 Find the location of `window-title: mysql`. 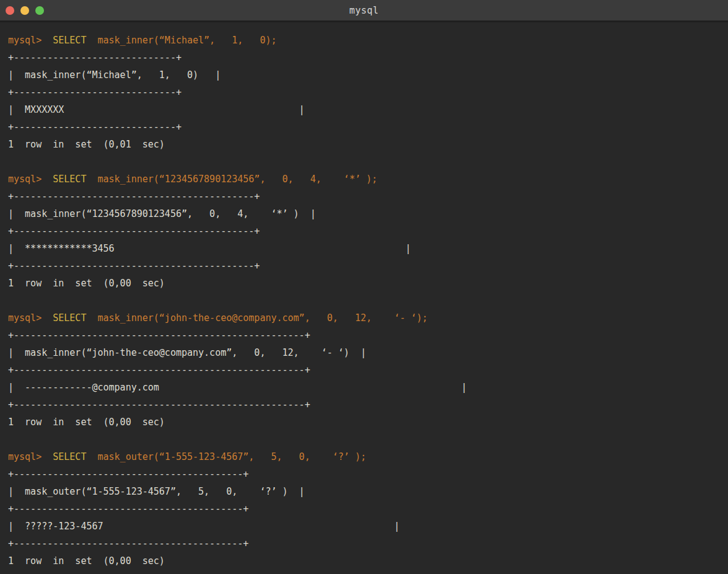

window-title: mysql is located at coordinates (364, 11).